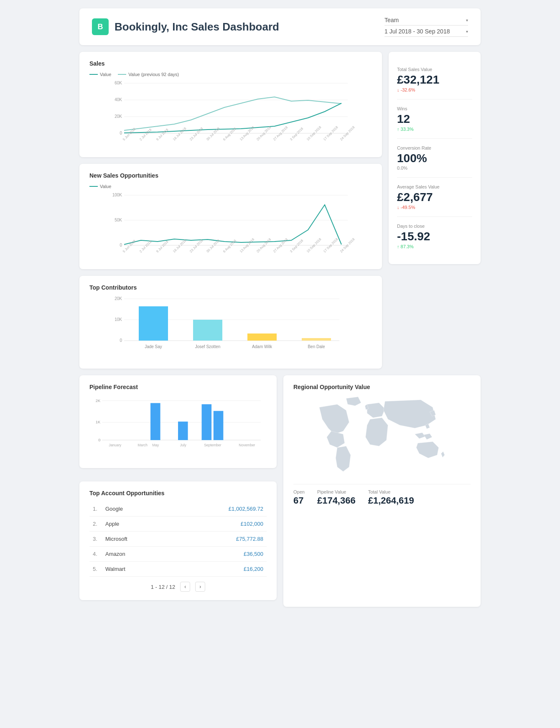 The width and height of the screenshot is (560, 728). Describe the element at coordinates (382, 495) in the screenshot. I see `map-stats: Open 67 Pipeline Value £174,366 Total Va…` at that location.